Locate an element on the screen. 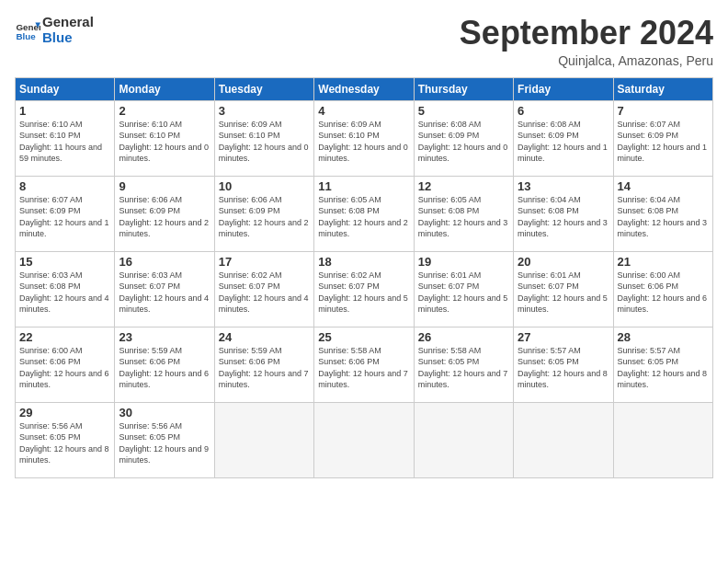  calendar-day-cell: 25Sunrise: 5:58 AMSunset: 6:06 PMDayligh… is located at coordinates (364, 364).